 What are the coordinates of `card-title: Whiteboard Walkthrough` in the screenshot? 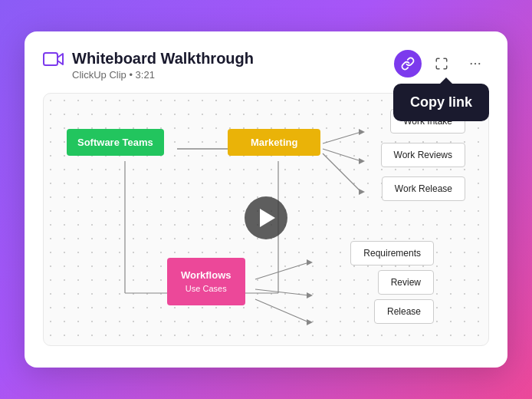 It's located at (163, 58).